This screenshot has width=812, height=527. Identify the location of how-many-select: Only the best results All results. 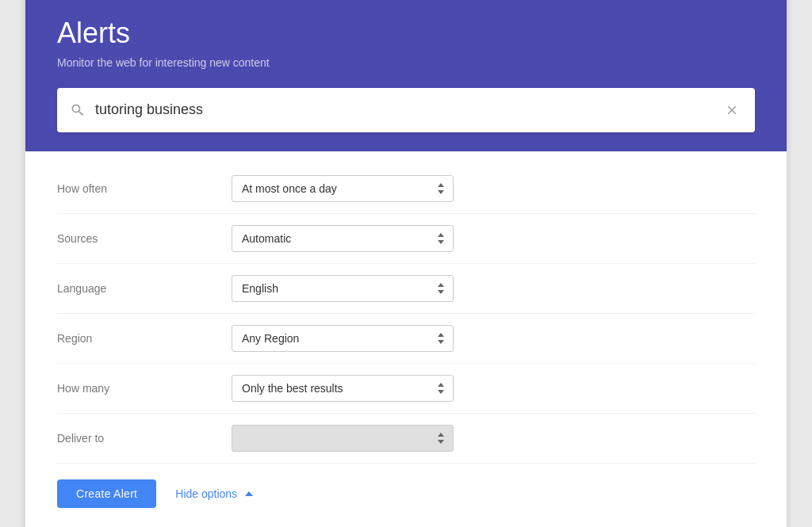
(343, 388).